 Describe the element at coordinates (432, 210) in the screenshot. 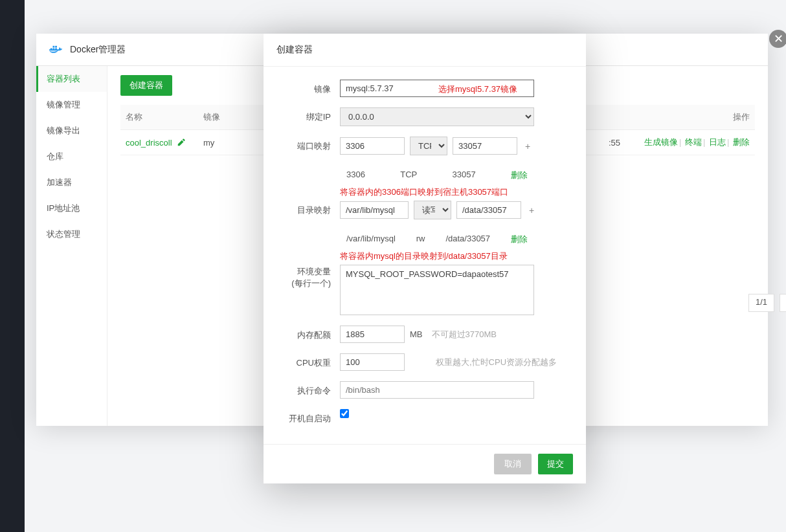

I see `dir-mode-select: 读写` at that location.